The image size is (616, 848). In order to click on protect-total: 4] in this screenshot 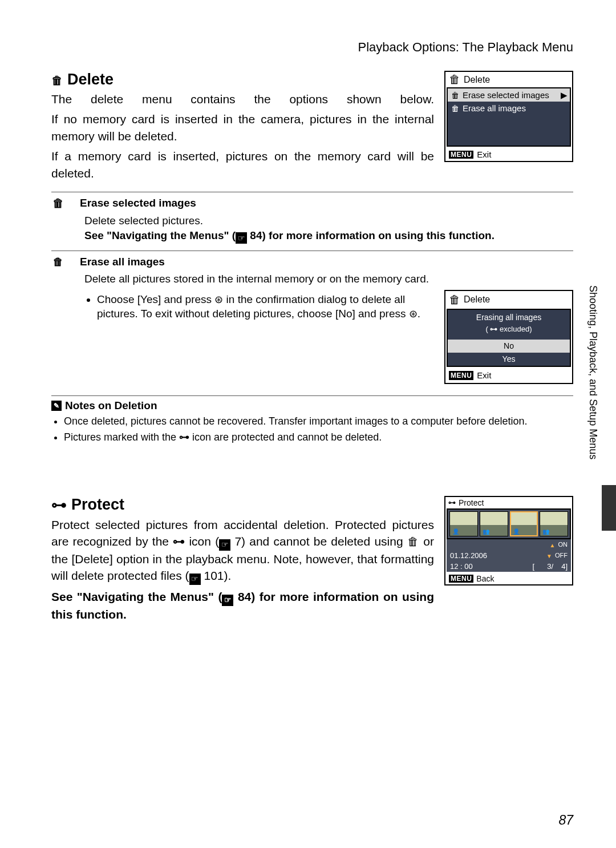, I will do `click(562, 566)`.